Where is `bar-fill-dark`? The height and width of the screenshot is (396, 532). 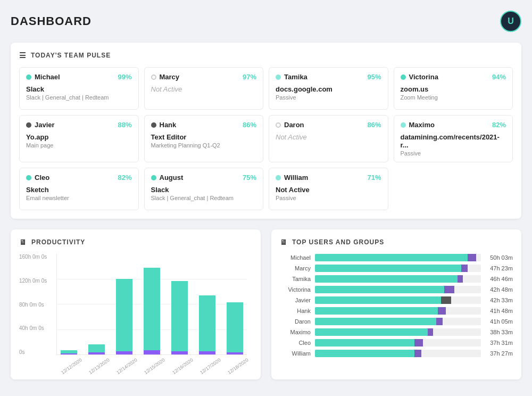
bar-fill-dark is located at coordinates (446, 300).